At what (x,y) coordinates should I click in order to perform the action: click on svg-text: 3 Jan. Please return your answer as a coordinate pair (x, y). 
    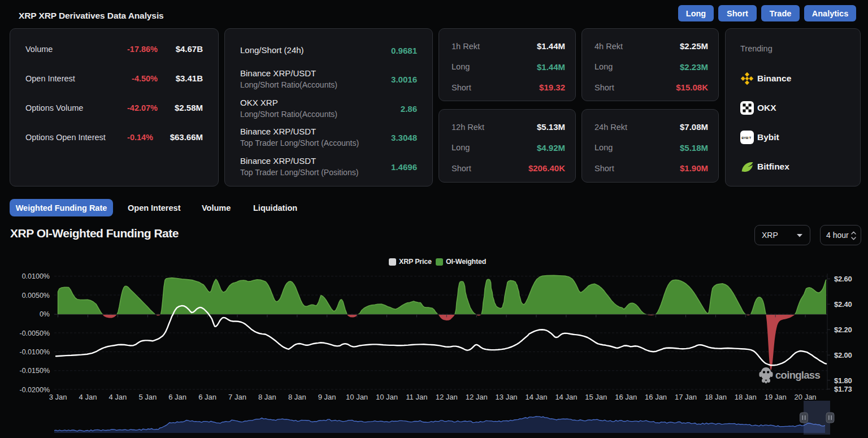
    Looking at the image, I should click on (58, 397).